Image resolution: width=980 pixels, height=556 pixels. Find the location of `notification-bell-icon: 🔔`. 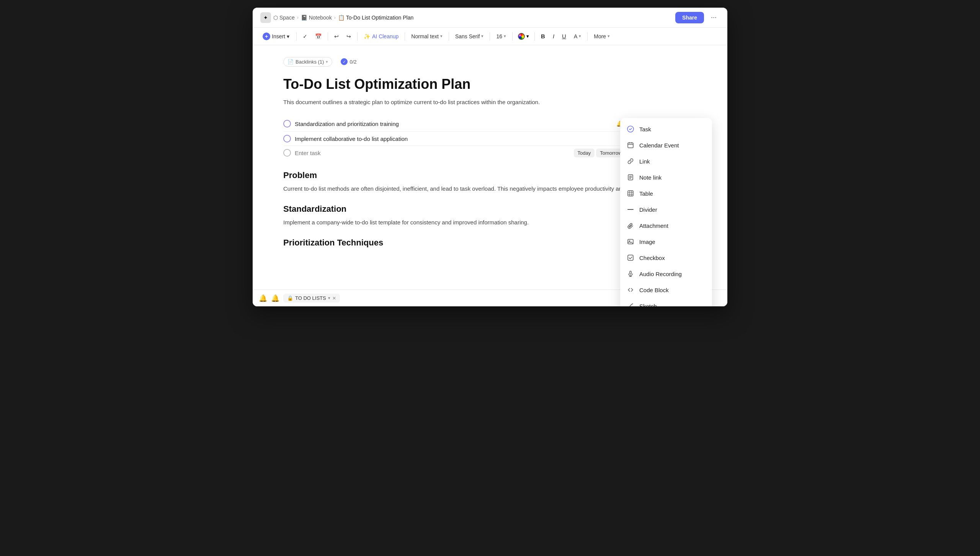

notification-bell-icon: 🔔 is located at coordinates (263, 298).